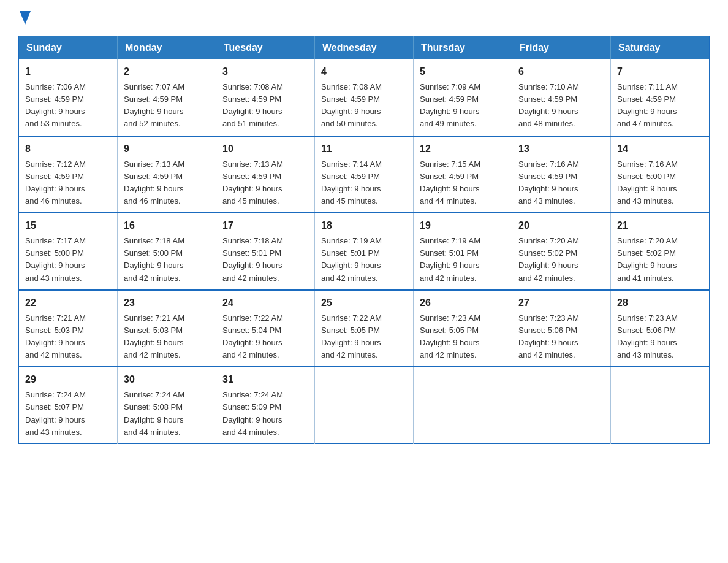  Describe the element at coordinates (463, 329) in the screenshot. I see `calendar-cell: 26Sunrise: 7:23 AMSunset: 5:05 PMDayligh…` at that location.